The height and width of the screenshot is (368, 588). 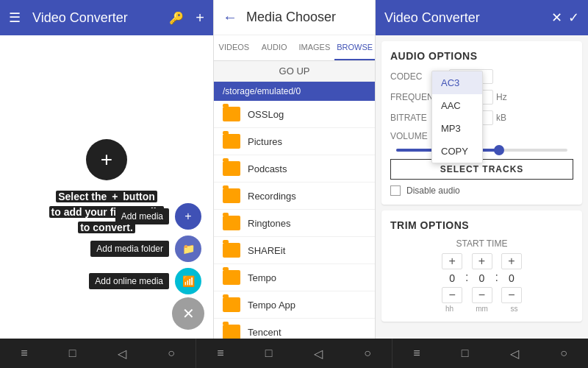 What do you see at coordinates (482, 278) in the screenshot?
I see `minutes-col: + 0 −` at bounding box center [482, 278].